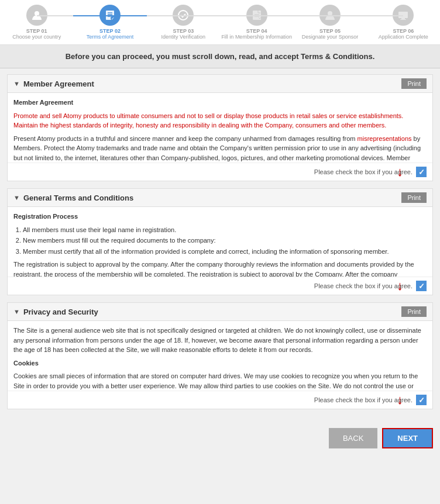  What do you see at coordinates (54, 84) in the screenshot?
I see `member-agreement-title: ▼ Member Agreement` at bounding box center [54, 84].